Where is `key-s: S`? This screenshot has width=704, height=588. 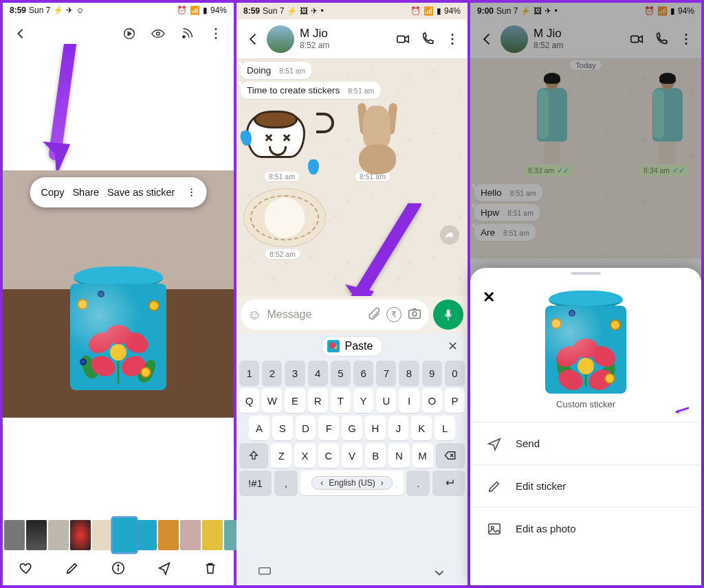
key-s: S is located at coordinates (283, 428).